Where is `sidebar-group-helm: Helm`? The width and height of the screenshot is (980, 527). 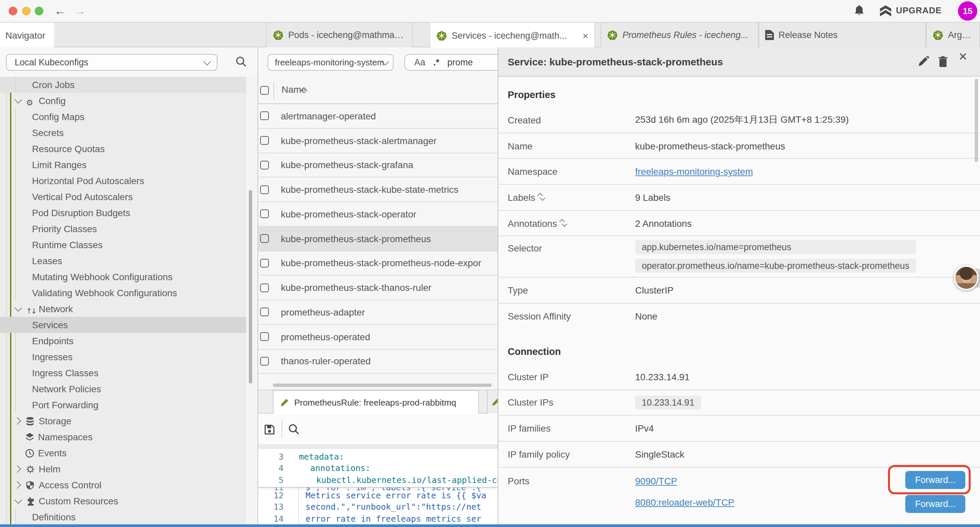 sidebar-group-helm: Helm is located at coordinates (123, 469).